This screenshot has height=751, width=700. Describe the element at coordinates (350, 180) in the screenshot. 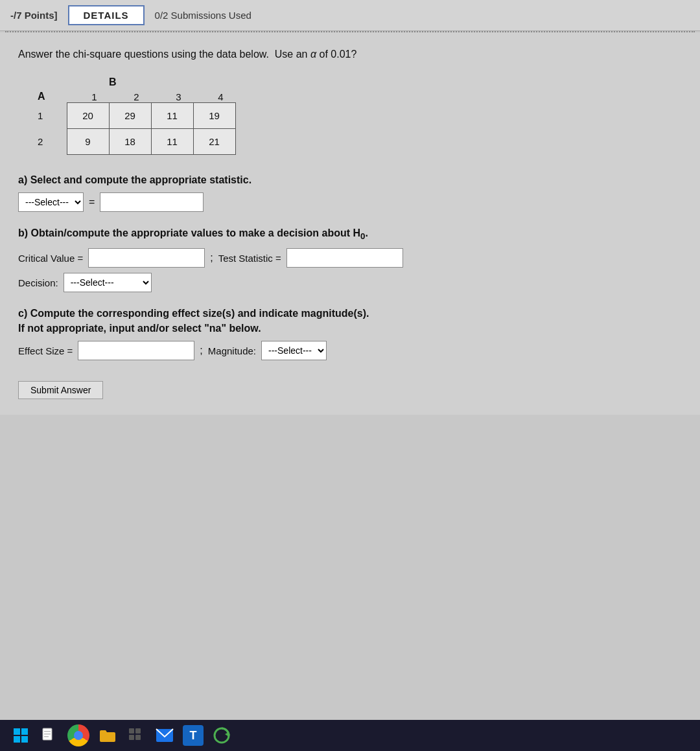

I see `section-a-title: a) Select and compute the appropriate st…` at that location.